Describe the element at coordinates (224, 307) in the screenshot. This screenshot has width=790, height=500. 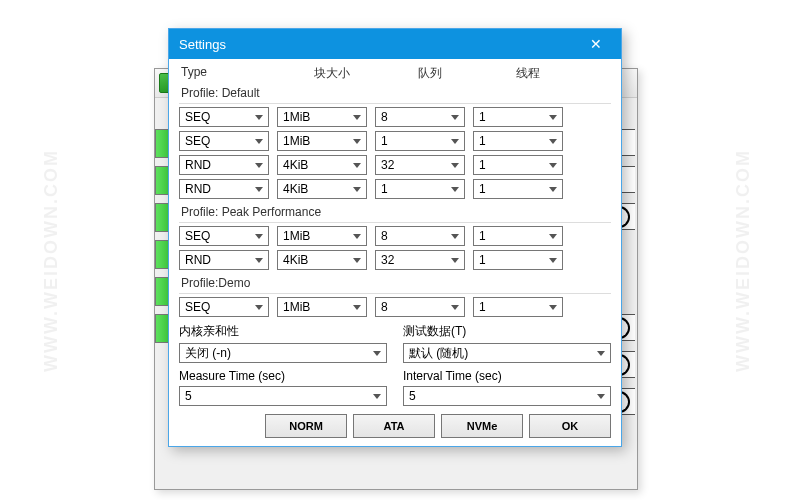
I see `demo-type-combo: SEQ` at that location.